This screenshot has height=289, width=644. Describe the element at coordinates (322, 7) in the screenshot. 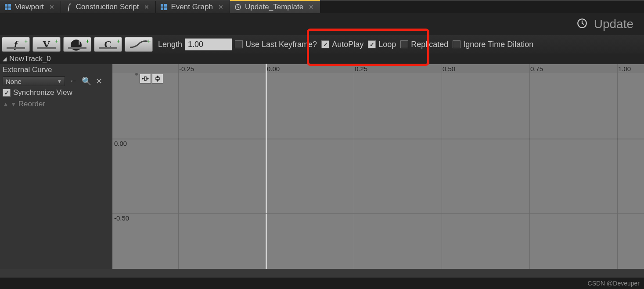

I see `tabs-bar: Viewport ✕ f Construction Script ✕ Event…` at that location.